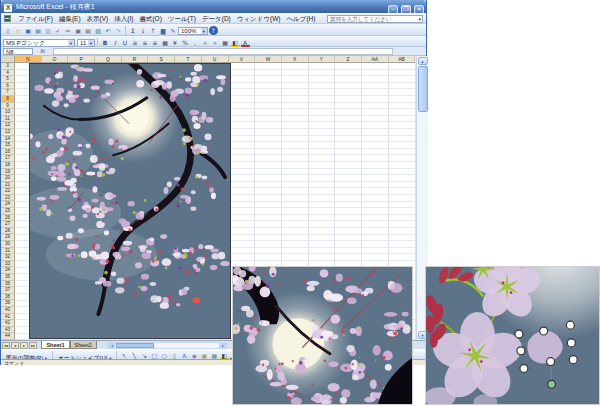  What do you see at coordinates (8, 140) in the screenshot?
I see `row-header-14: 14` at bounding box center [8, 140].